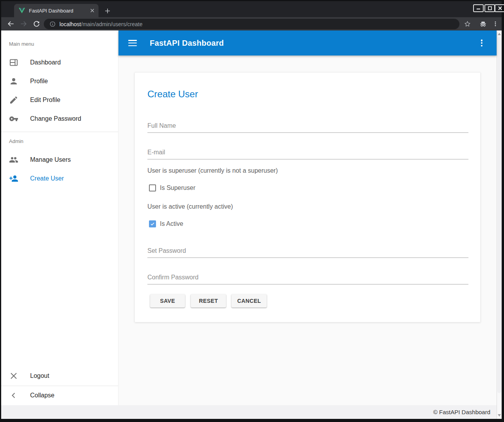  I want to click on back-button, so click(11, 24).